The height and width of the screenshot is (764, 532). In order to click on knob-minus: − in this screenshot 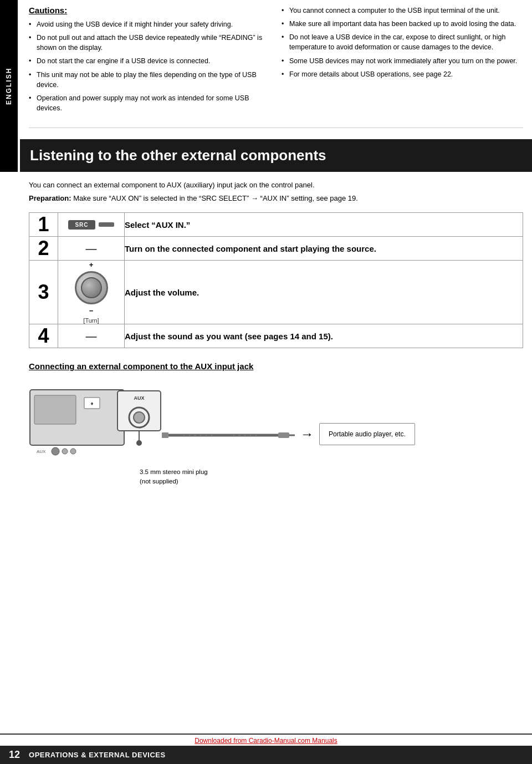, I will do `click(91, 310)`.